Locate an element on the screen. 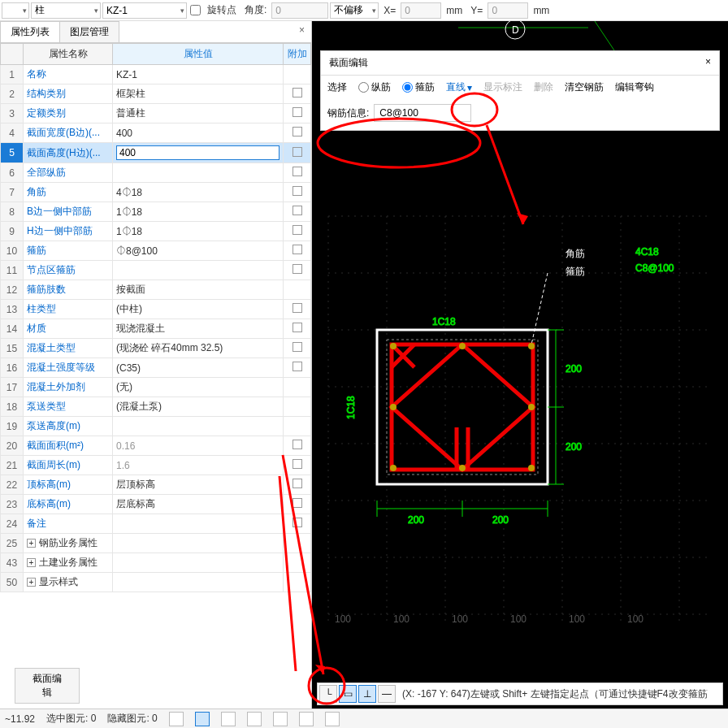 The width and height of the screenshot is (728, 728). section-editor-panel: 截面编辑 × 选择 纵筋 箍筋 直线▾ 显示标注 删除 清空钢筋 编辑弯钩 钢筋… is located at coordinates (520, 91).